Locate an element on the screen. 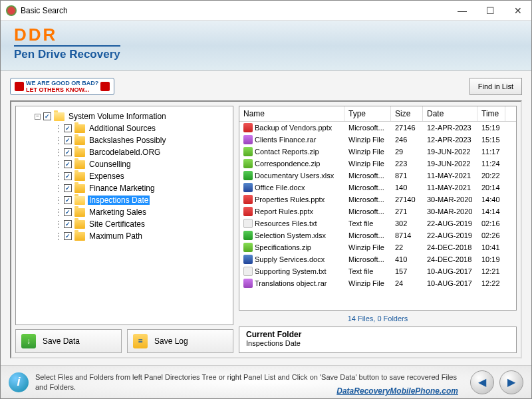 This screenshot has width=532, height=399. file-row: Office File.docx Microsoft... 140 11-MAY… is located at coordinates (378, 188).